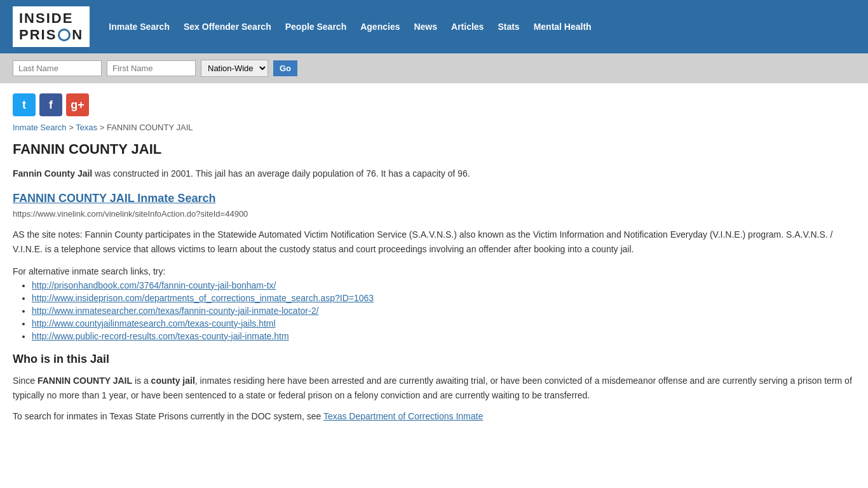 This screenshot has width=868, height=488. I want to click on alt-links-list: http://prisonhandbook.com/3764/fannin-co…, so click(434, 311).